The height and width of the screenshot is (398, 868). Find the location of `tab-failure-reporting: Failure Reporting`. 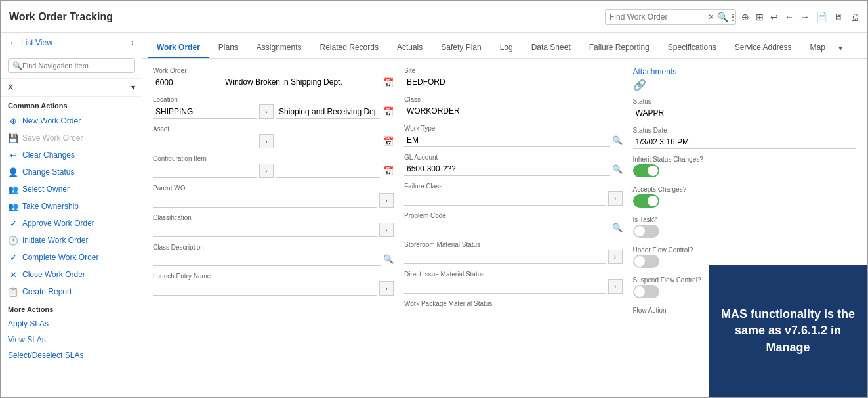

tab-failure-reporting: Failure Reporting is located at coordinates (619, 49).